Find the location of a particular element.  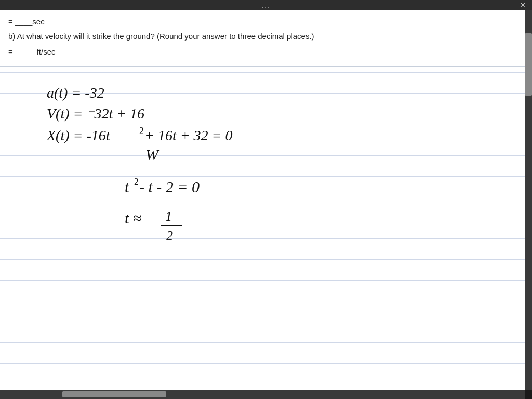

svg-text: a(t) = -32 is located at coordinates (76, 92).